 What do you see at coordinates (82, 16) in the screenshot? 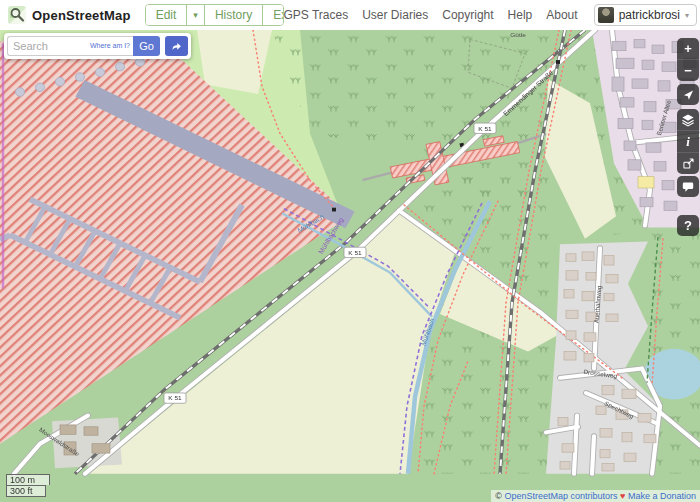
I see `brand-title: OpenStreetMap` at bounding box center [82, 16].